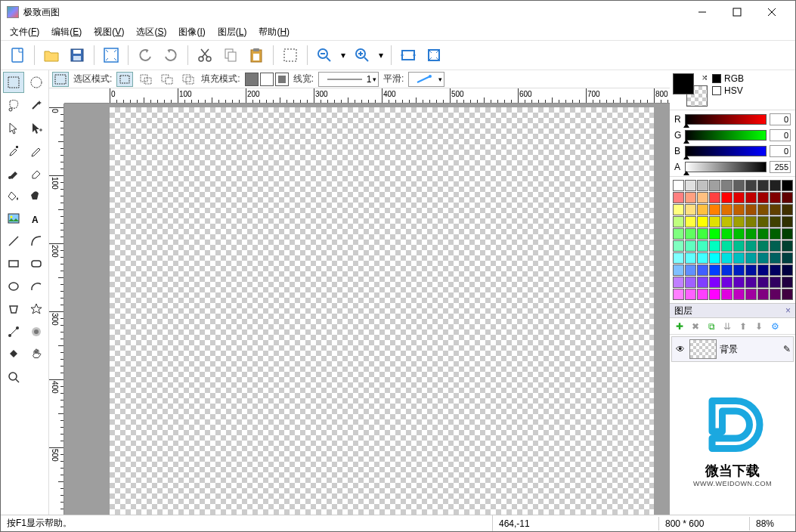 This screenshot has height=532, width=796. I want to click on undo-button, so click(145, 55).